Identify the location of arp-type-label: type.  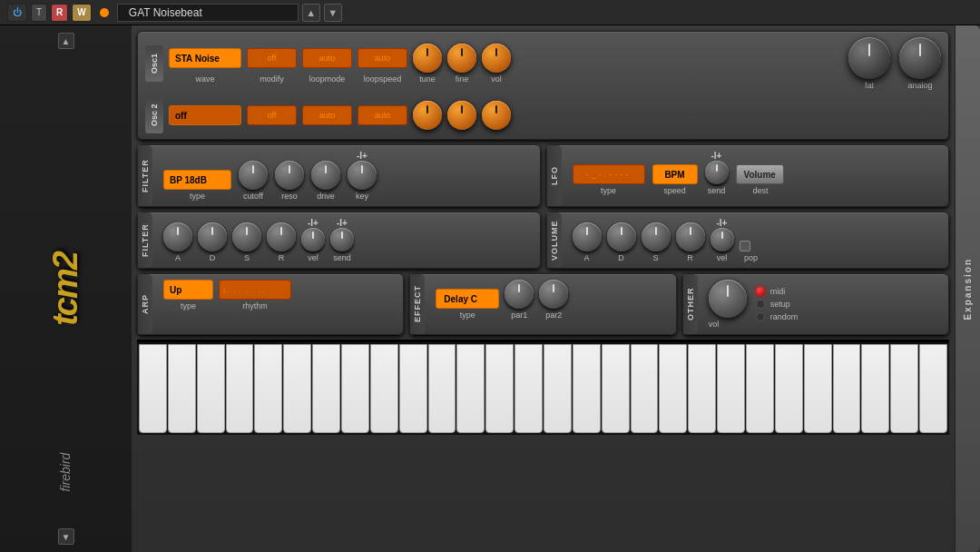
(189, 306).